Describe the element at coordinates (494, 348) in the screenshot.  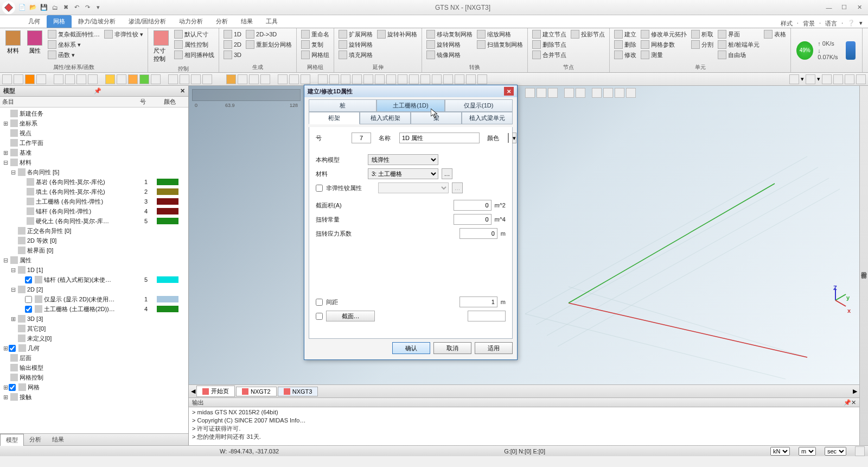
I see `apply-button: 适用` at that location.